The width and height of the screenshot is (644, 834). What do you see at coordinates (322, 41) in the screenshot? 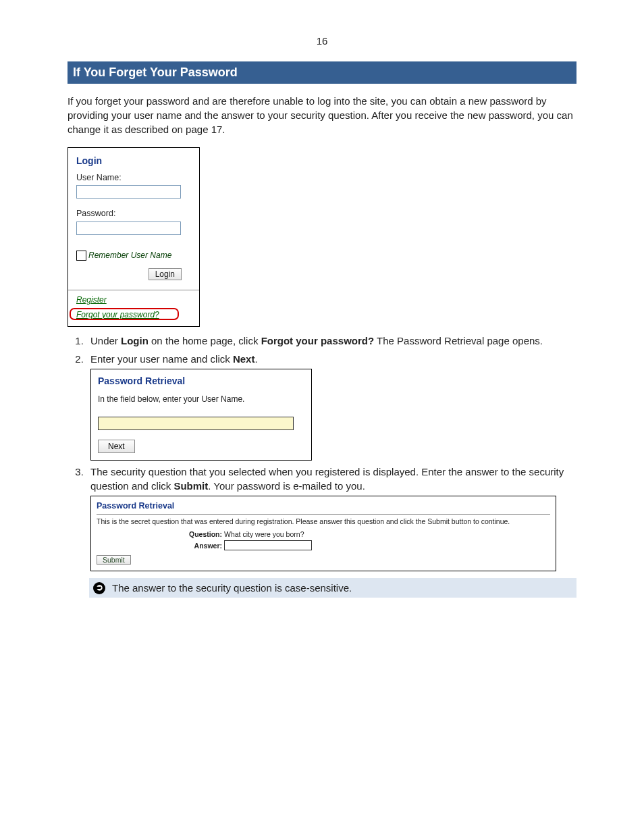
I see `page-number: 16` at bounding box center [322, 41].